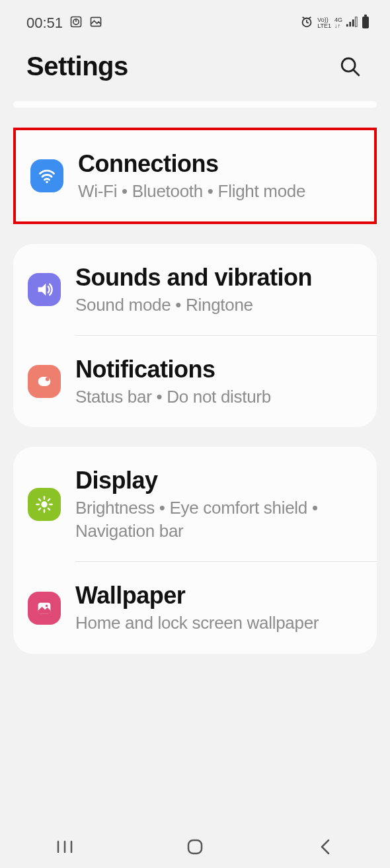 This screenshot has width=390, height=868. What do you see at coordinates (324, 23) in the screenshot?
I see `volte-indicator: Vo))LTE1` at bounding box center [324, 23].